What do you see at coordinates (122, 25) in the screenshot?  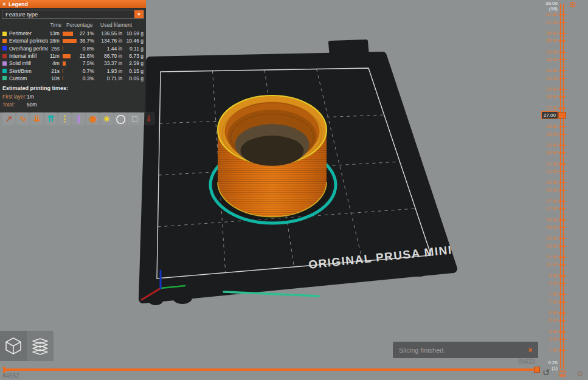 I see `column-used-filament: Used filament` at bounding box center [122, 25].